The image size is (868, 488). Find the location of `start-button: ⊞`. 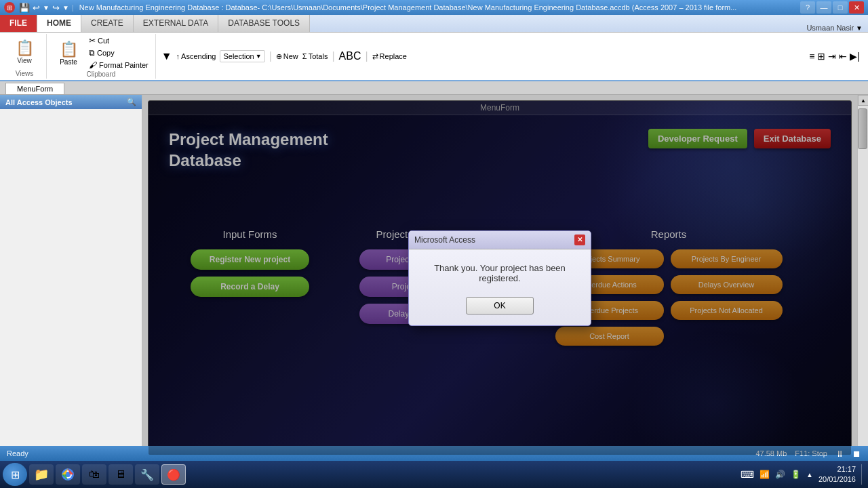

start-button: ⊞ is located at coordinates (15, 474).